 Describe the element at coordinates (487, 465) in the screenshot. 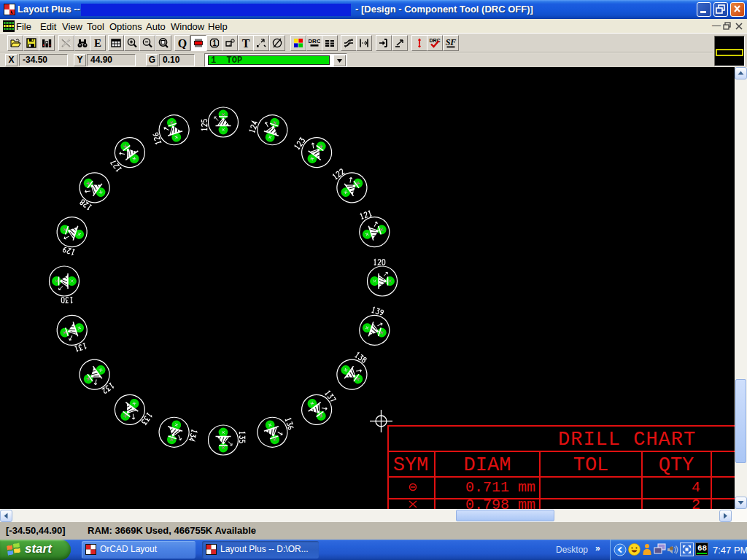

I see `svg-text: DIAM` at that location.